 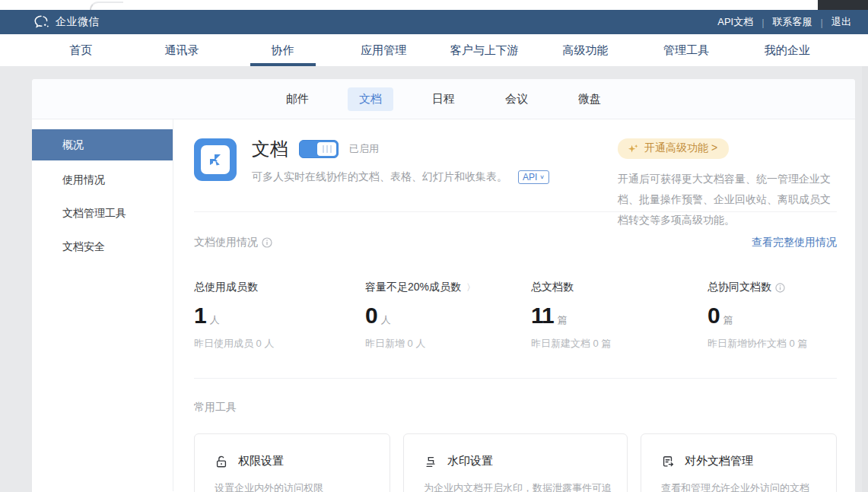 I want to click on card-title-row: 对外文档管理, so click(x=741, y=461).